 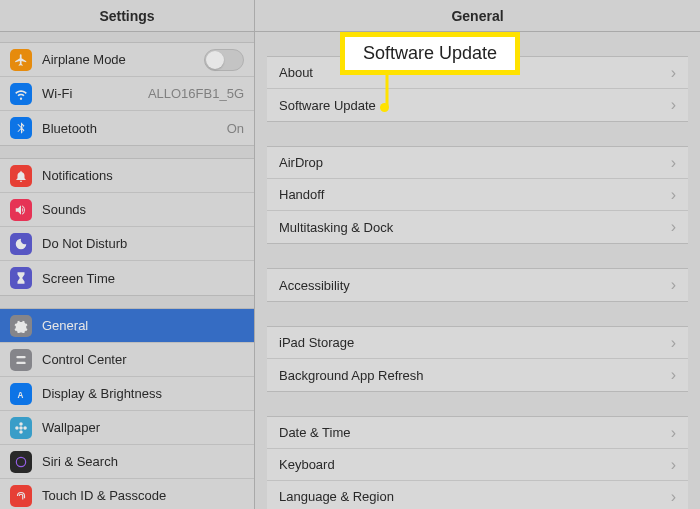 What do you see at coordinates (21, 60) in the screenshot?
I see `airplane-icon` at bounding box center [21, 60].